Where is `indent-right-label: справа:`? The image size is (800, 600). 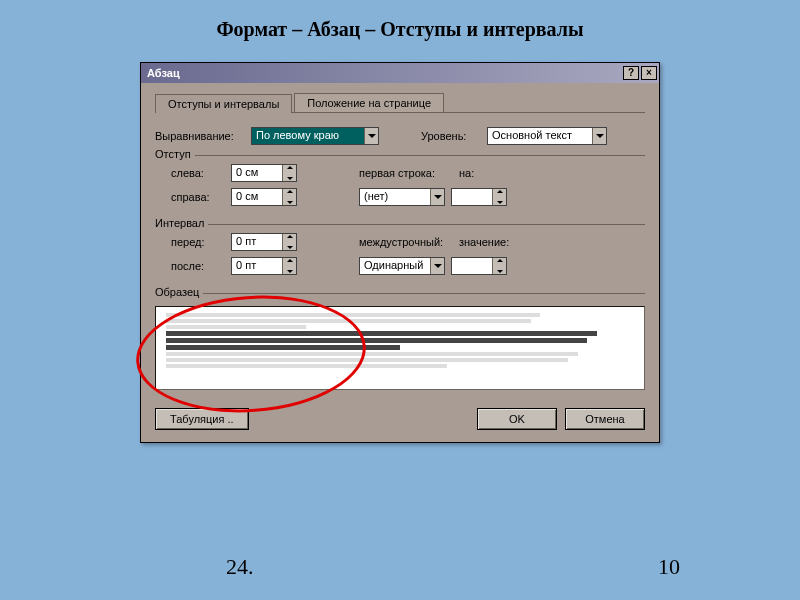
indent-right-label: справа: is located at coordinates (190, 197).